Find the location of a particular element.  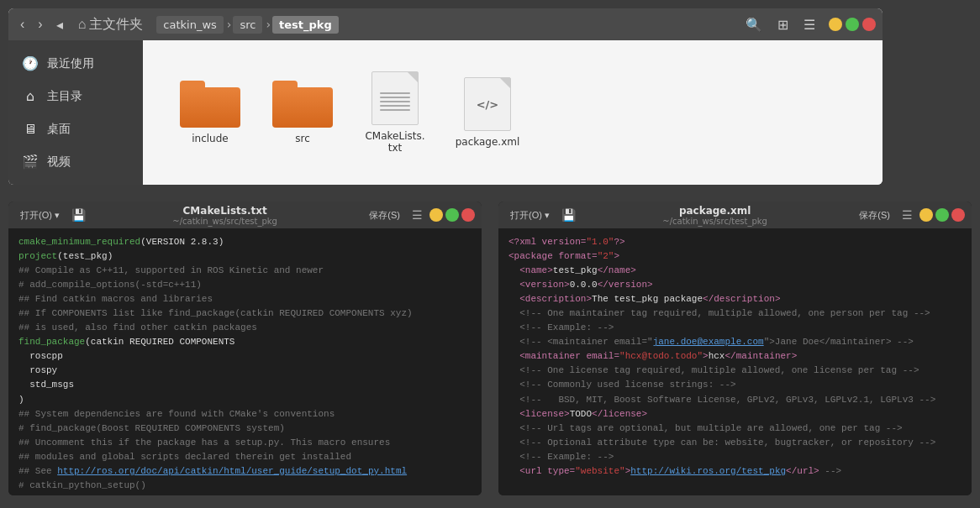

breadcrumb-catkin: catkin_ws is located at coordinates (190, 25).